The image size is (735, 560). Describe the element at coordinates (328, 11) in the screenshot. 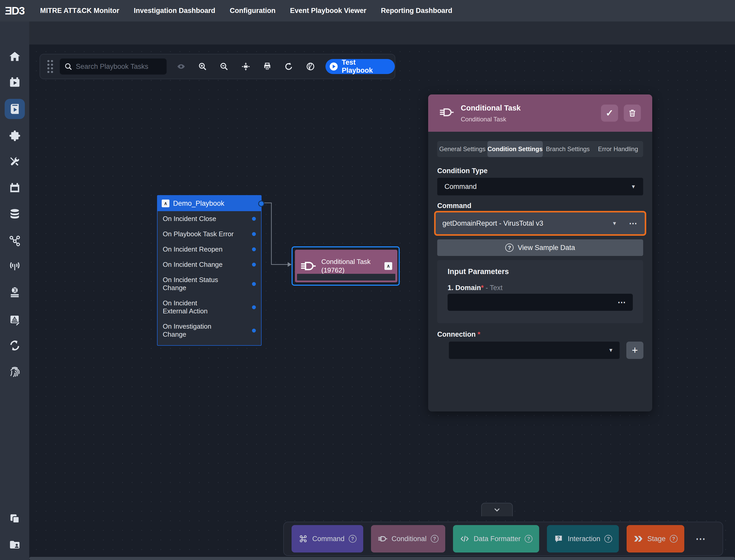

I see `nav-item-event-playbook-viewer: Event Playbook Viewer` at that location.